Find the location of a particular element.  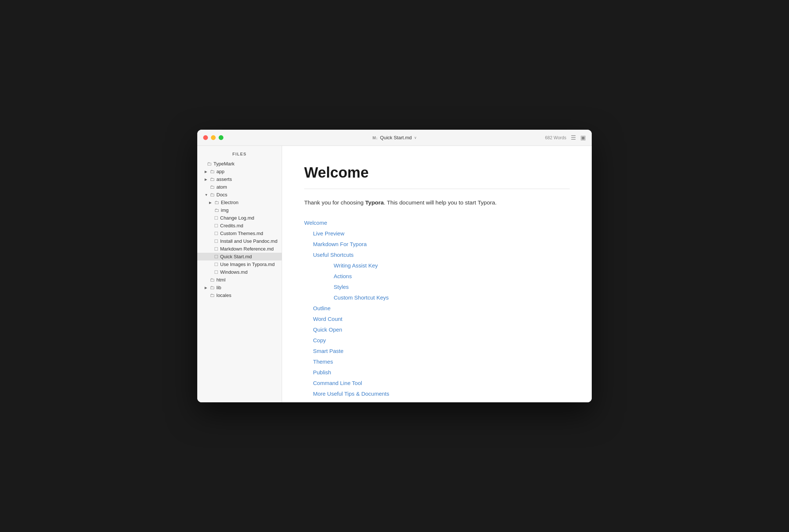

tree-item-lib: ▶🗀lib is located at coordinates (240, 287).